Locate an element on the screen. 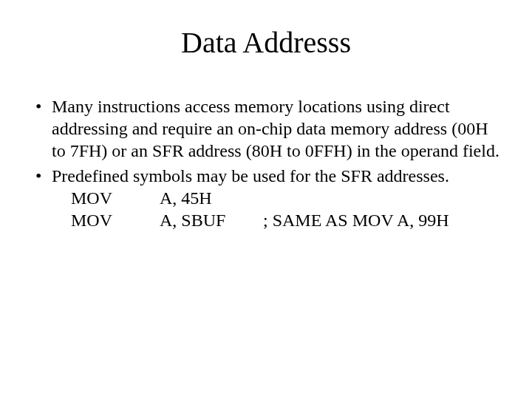  code-comment: ; SAME AS MOV A, 99H is located at coordinates (381, 220).